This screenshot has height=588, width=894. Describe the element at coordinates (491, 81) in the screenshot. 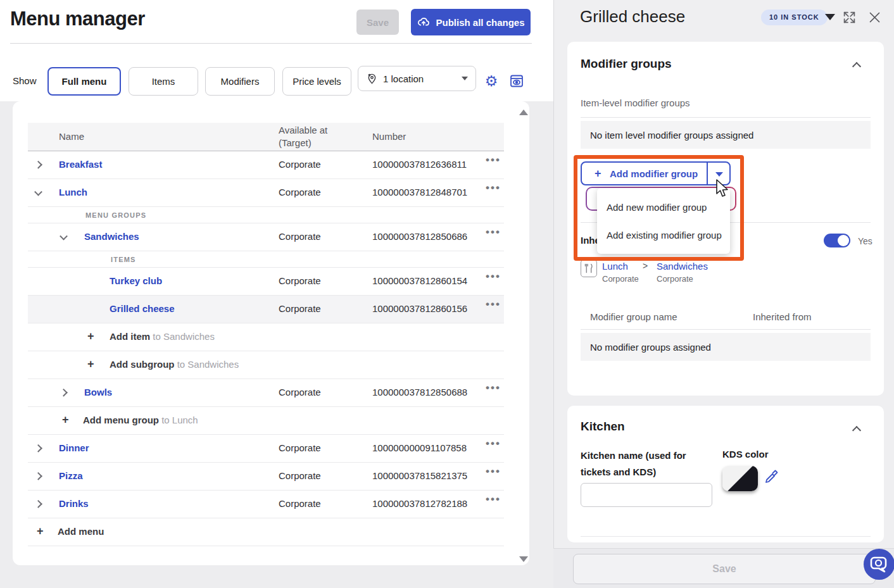

I see `gear-icon: ⚙` at that location.